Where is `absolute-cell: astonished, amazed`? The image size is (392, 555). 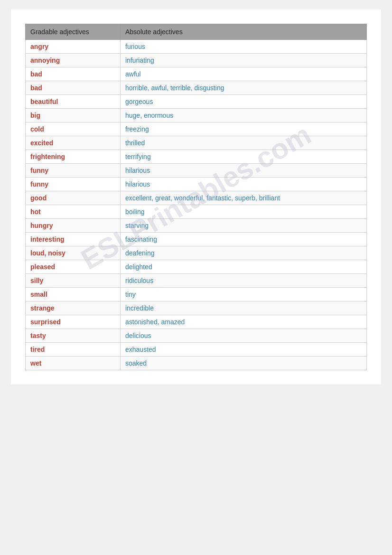 absolute-cell: astonished, amazed is located at coordinates (244, 322).